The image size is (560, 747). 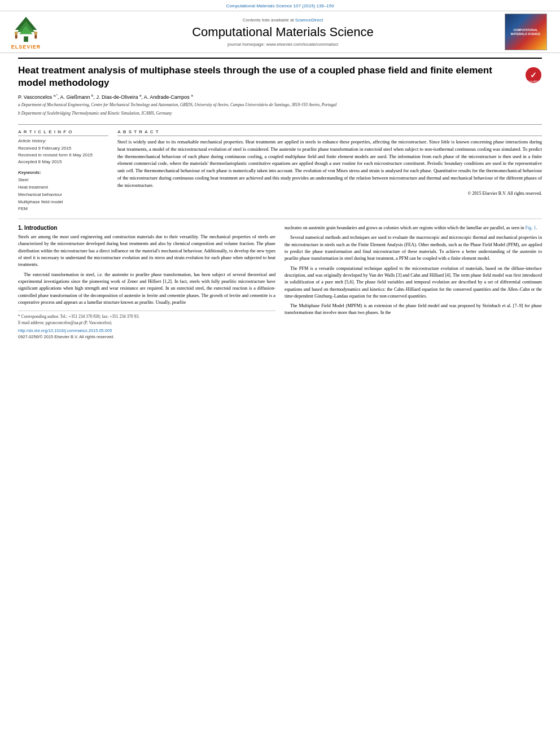 What do you see at coordinates (63, 171) in the screenshot?
I see `article-info-column: A R T I C L E I N F O Article history: R…` at bounding box center [63, 171].